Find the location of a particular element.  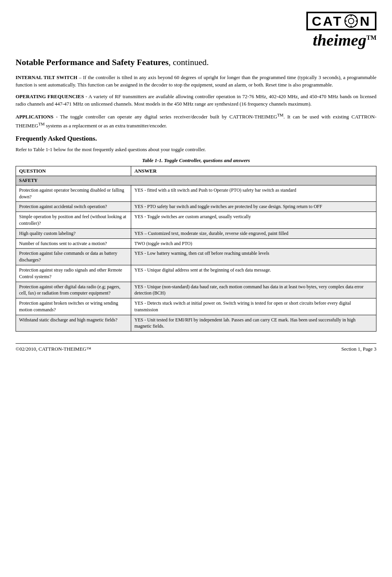

q2: Protection against accidental switch ope… is located at coordinates (74, 207).